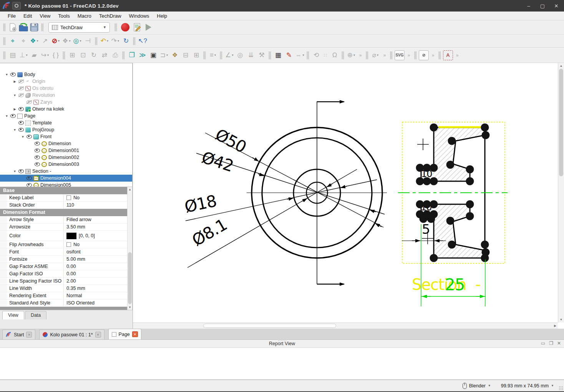 The height and width of the screenshot is (392, 564). Describe the element at coordinates (98, 266) in the screenshot. I see `property-value: 0.00` at that location.